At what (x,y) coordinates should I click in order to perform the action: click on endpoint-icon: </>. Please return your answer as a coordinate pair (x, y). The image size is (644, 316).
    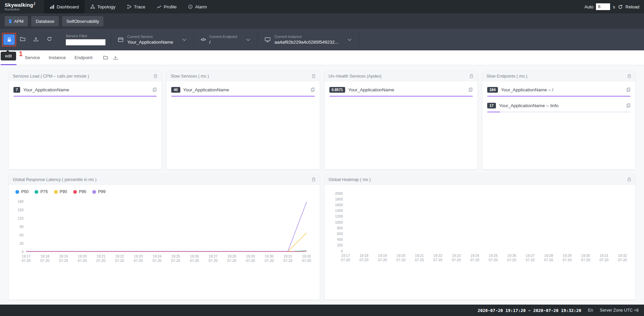
    Looking at the image, I should click on (203, 40).